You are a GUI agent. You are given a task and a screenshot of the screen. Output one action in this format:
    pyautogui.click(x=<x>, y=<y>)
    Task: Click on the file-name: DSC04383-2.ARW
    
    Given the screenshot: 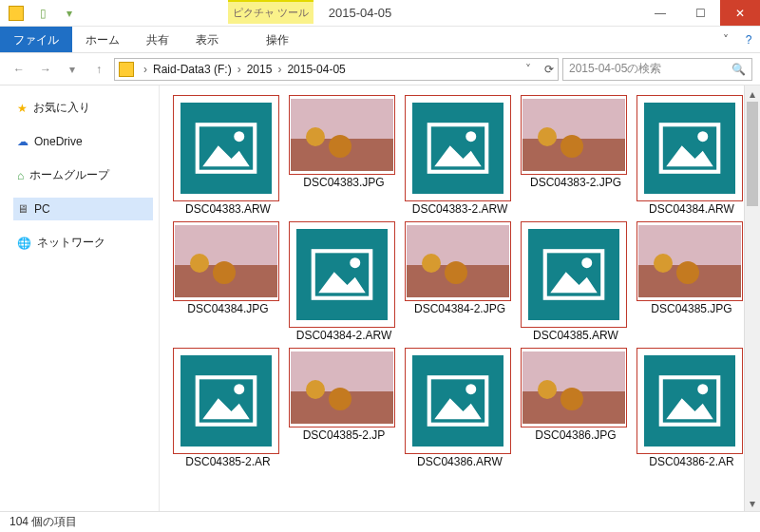 What is the action you would take?
    pyautogui.click(x=460, y=209)
    